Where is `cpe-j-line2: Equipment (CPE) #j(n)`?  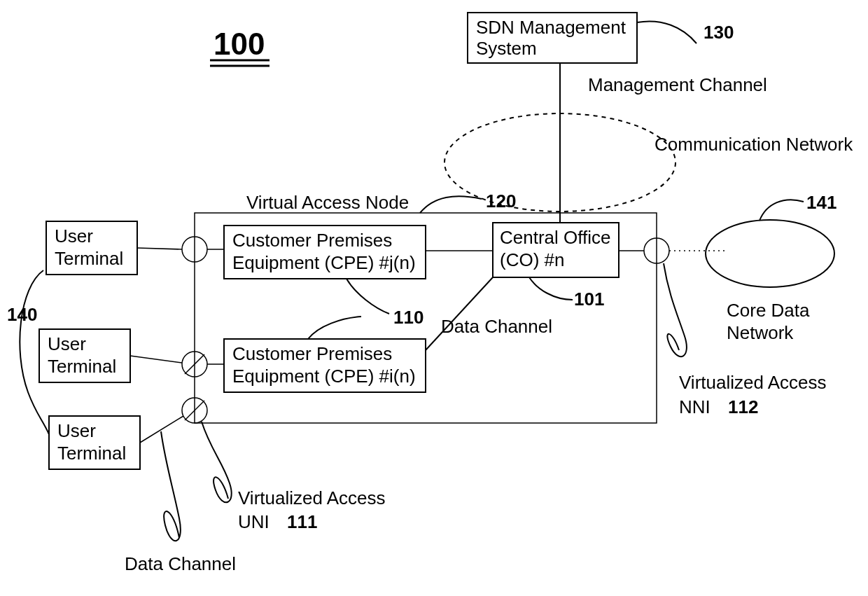 cpe-j-line2: Equipment (CPE) #j(n) is located at coordinates (324, 263).